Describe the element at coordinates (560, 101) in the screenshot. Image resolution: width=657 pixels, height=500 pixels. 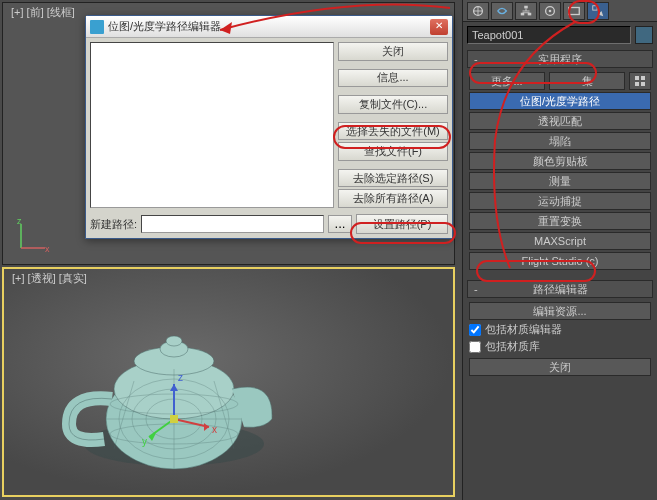
I see `bitmap-path-button: 位图/光度学路径` at that location.